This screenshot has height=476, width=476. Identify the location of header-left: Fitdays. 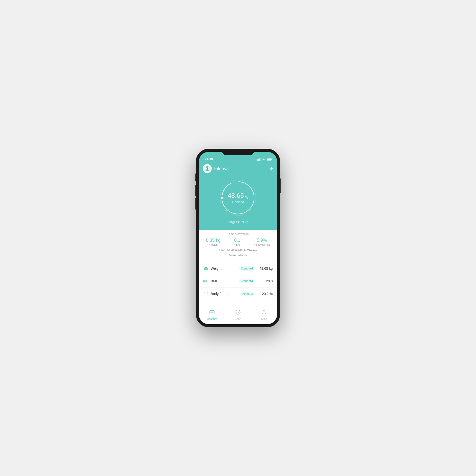
(216, 169).